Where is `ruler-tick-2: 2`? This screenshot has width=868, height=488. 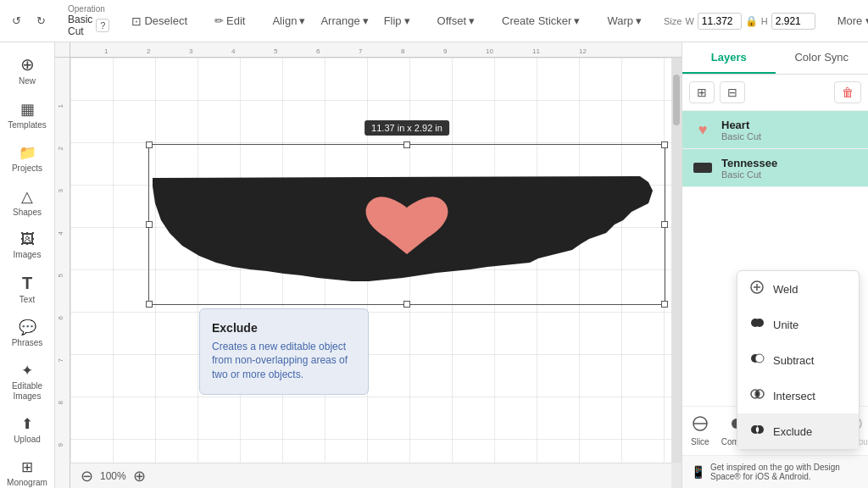 ruler-tick-2: 2 is located at coordinates (148, 51).